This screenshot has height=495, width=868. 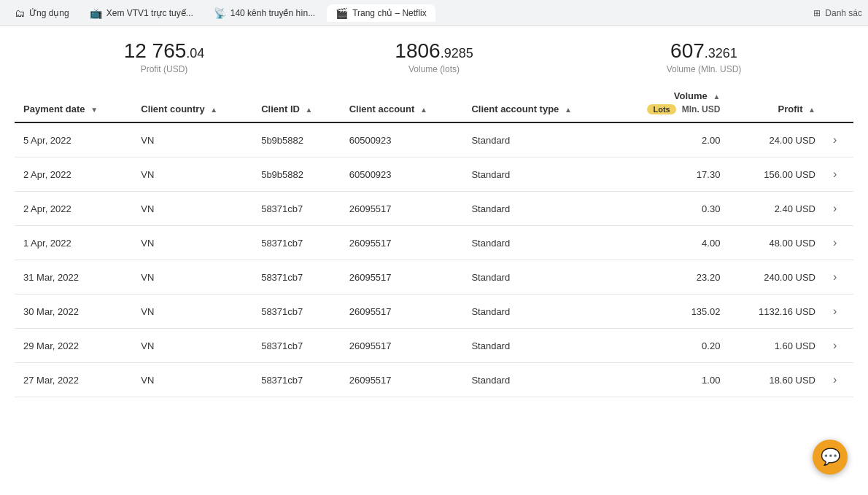 What do you see at coordinates (776, 175) in the screenshot?
I see `cell-profit: 156.00 USD` at bounding box center [776, 175].